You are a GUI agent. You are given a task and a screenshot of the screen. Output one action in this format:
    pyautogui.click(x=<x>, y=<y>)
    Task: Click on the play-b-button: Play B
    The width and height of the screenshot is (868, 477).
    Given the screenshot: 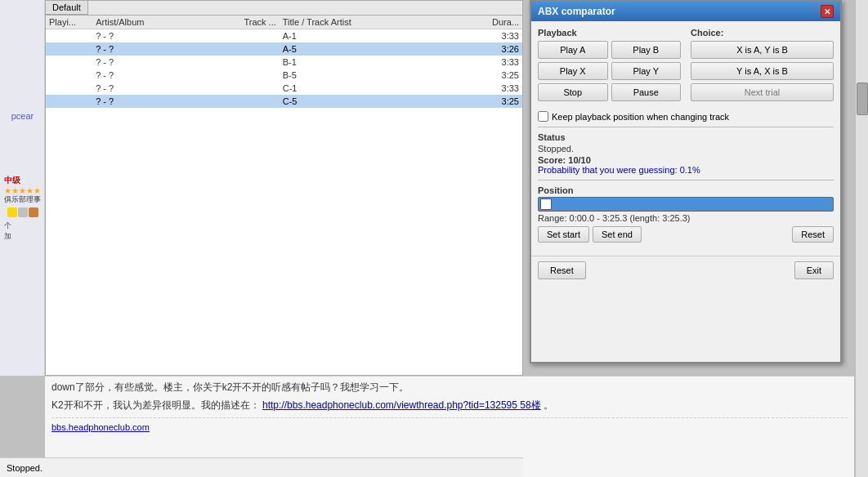 What is the action you would take?
    pyautogui.click(x=647, y=50)
    